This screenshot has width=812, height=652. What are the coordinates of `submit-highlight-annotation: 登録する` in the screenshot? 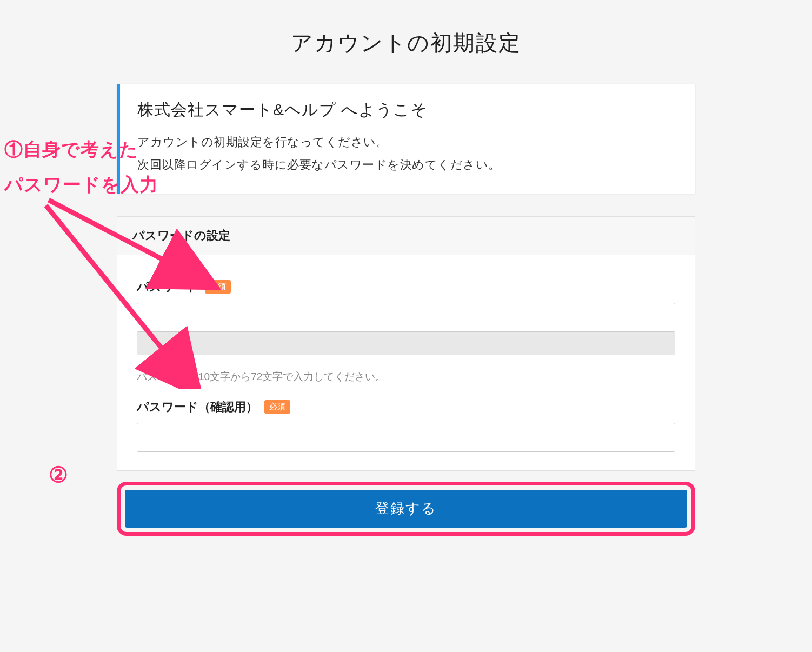 It's located at (406, 509).